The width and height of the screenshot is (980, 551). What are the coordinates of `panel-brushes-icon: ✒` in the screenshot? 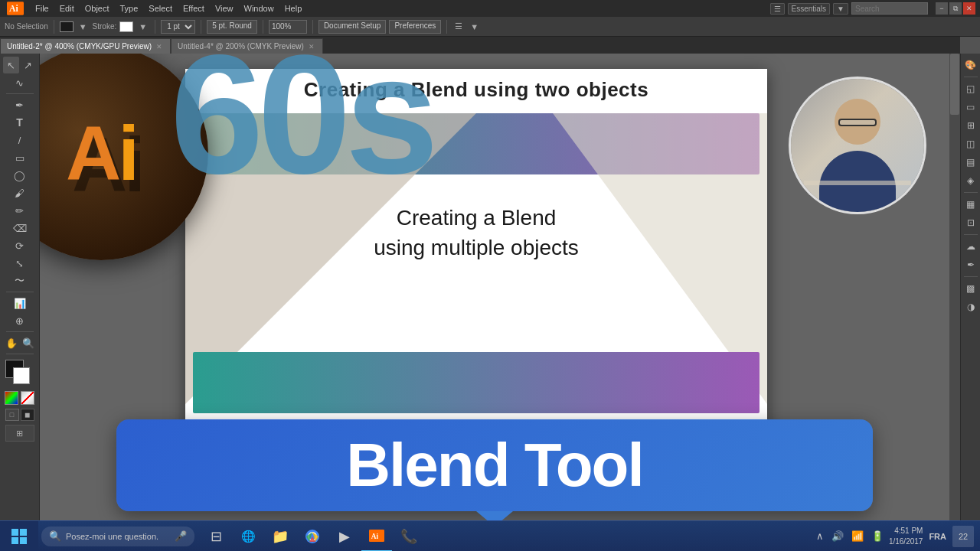 It's located at (971, 265).